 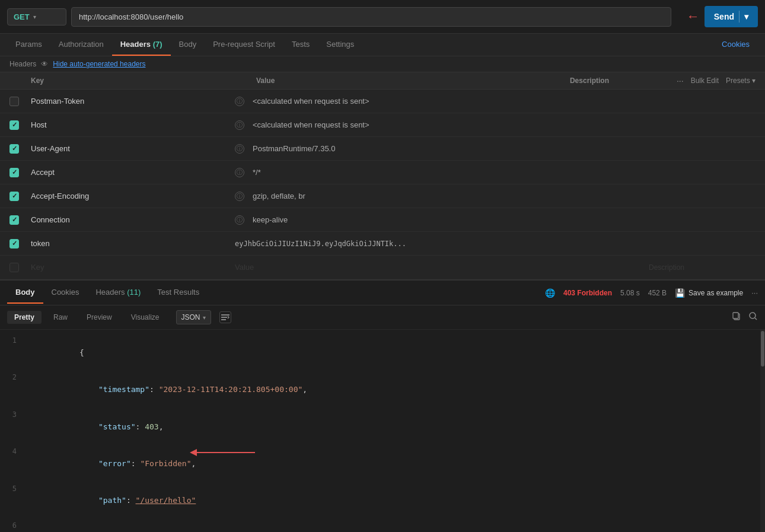 What do you see at coordinates (394, 427) in the screenshot?
I see `line-content: "status": 403,` at bounding box center [394, 427].